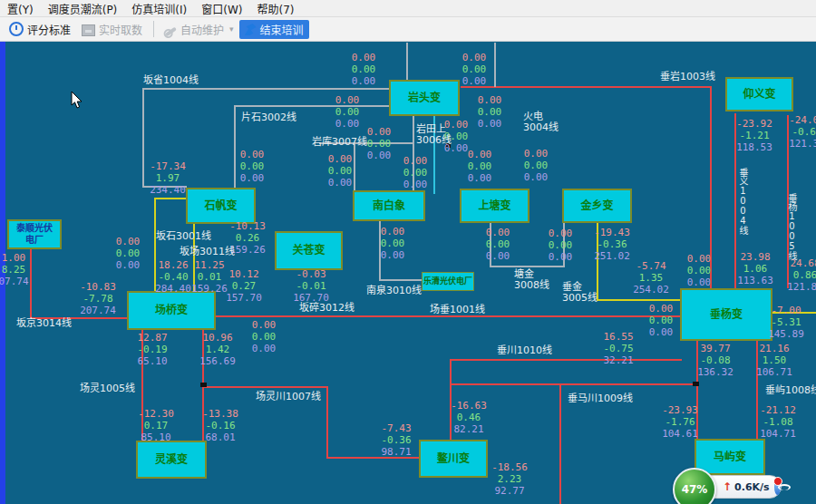 Image resolution: width=816 pixels, height=504 pixels. What do you see at coordinates (98, 310) in the screenshot?
I see `current-value: 207.74` at bounding box center [98, 310].